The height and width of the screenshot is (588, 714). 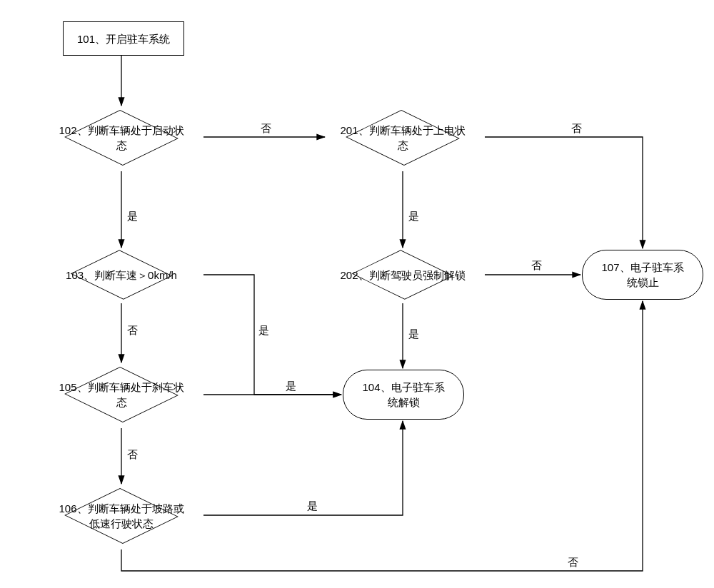 I want to click on node-105-label: 105、判断车辆处于刹车状 态, so click(x=121, y=395).